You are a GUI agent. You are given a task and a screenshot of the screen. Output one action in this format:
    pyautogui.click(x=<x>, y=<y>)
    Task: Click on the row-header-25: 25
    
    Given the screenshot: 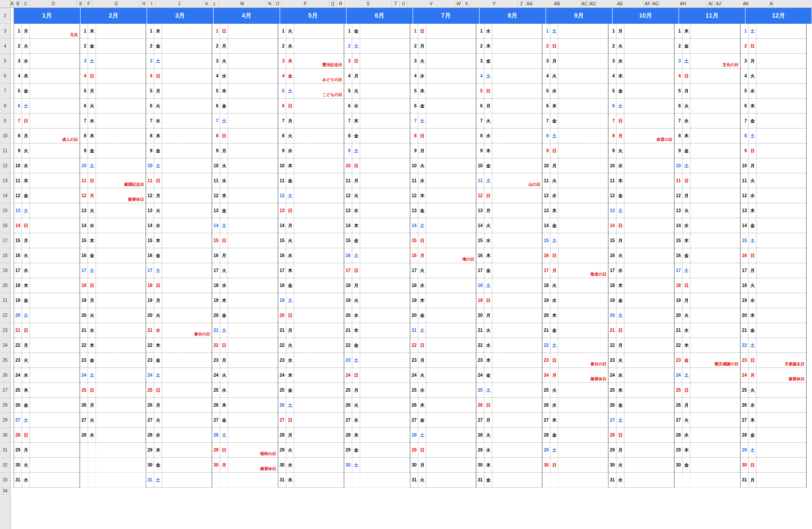 What is the action you would take?
    pyautogui.click(x=5, y=360)
    